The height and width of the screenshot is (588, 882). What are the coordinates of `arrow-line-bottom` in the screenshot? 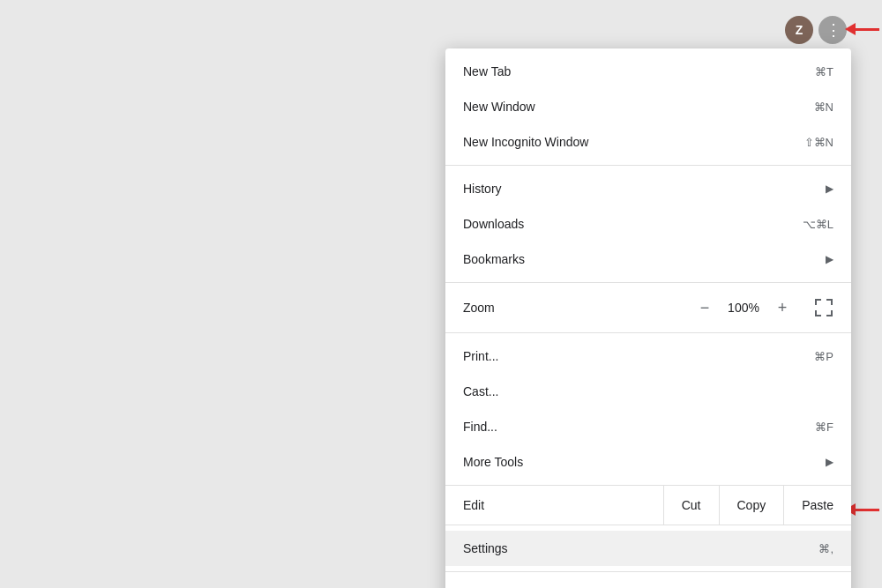 It's located at (867, 510).